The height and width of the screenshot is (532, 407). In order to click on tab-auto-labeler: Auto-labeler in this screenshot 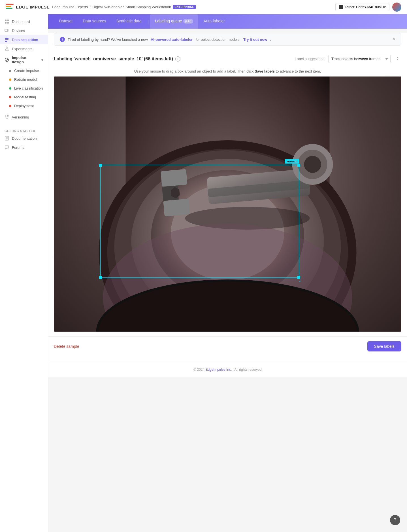, I will do `click(214, 22)`.